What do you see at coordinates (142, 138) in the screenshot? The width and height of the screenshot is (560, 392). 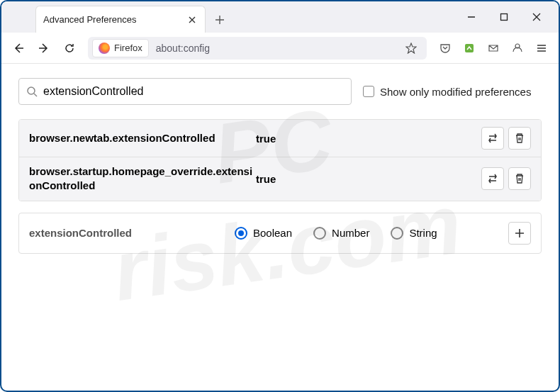 I see `pref-name: browser.newtab.extensionControlled` at bounding box center [142, 138].